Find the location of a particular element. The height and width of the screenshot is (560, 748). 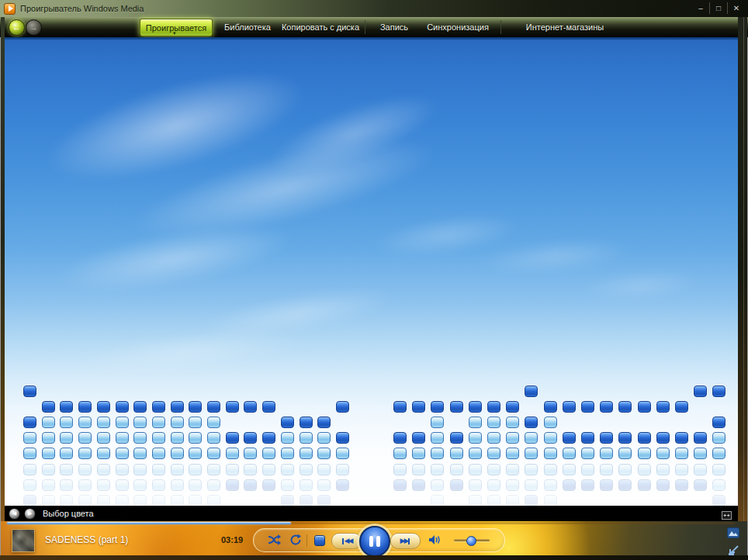

tab-label: Копировать с диска is located at coordinates (320, 27).